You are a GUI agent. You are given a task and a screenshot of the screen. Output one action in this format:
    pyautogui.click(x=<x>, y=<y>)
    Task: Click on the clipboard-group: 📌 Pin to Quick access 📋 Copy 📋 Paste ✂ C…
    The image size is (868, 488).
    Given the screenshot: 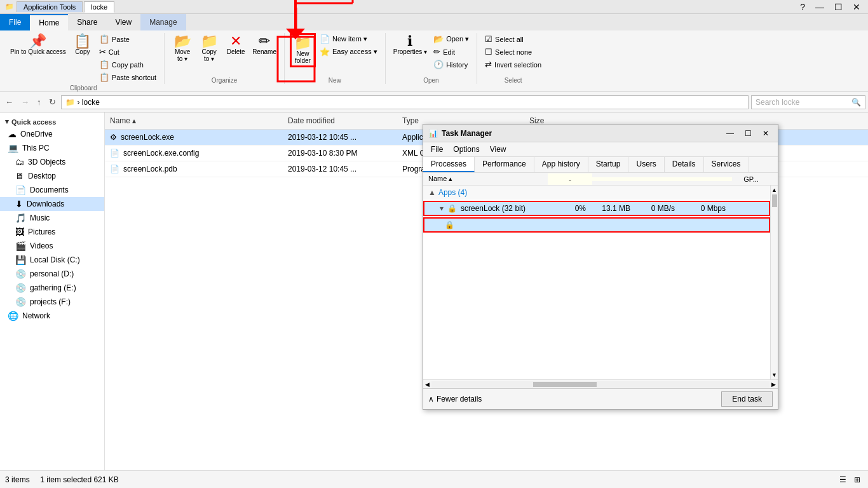 What is the action you would take?
    pyautogui.click(x=84, y=58)
    